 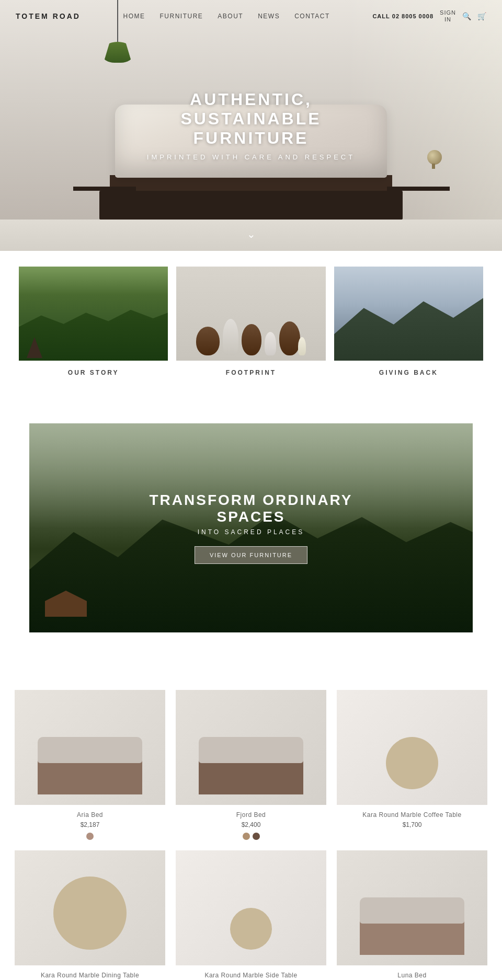 What do you see at coordinates (412, 765) in the screenshot?
I see `product-kara-coffee-table: Kara Round Marble Coffee Table $1,700` at bounding box center [412, 765].